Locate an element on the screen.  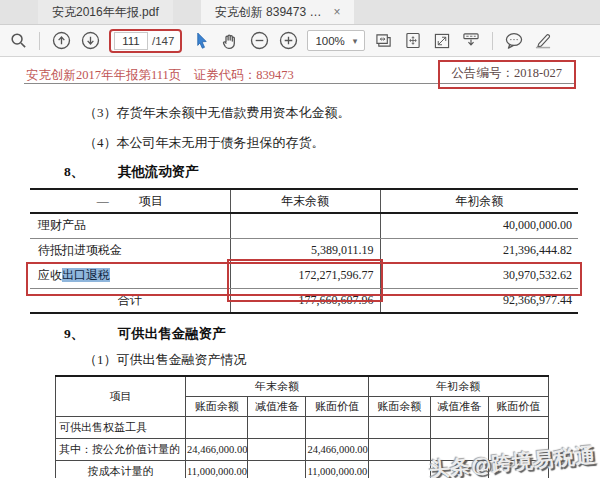
section-title: 其他流动资产 is located at coordinates (158, 172).